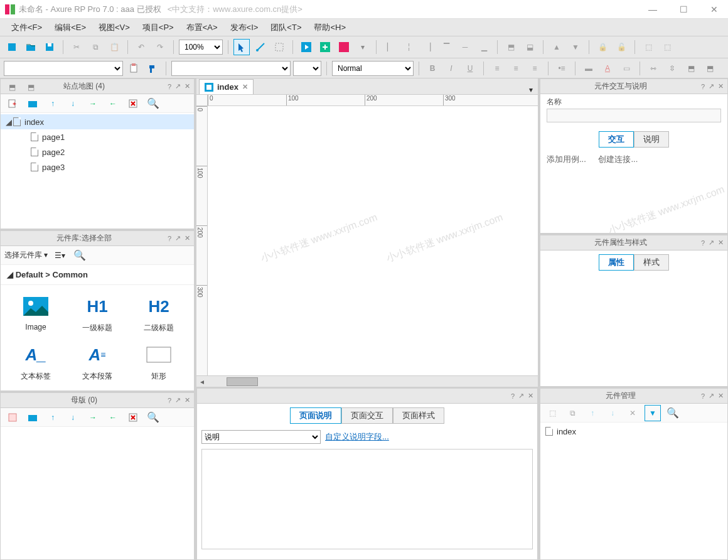 Image resolution: width=728 pixels, height=560 pixels. What do you see at coordinates (13, 417) in the screenshot?
I see `add-master-button` at bounding box center [13, 417].